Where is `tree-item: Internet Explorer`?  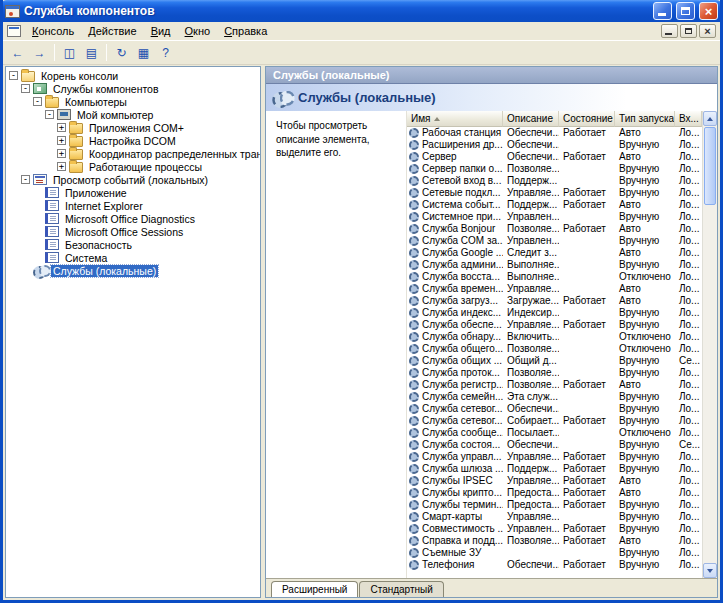
tree-item: Internet Explorer is located at coordinates (133, 206).